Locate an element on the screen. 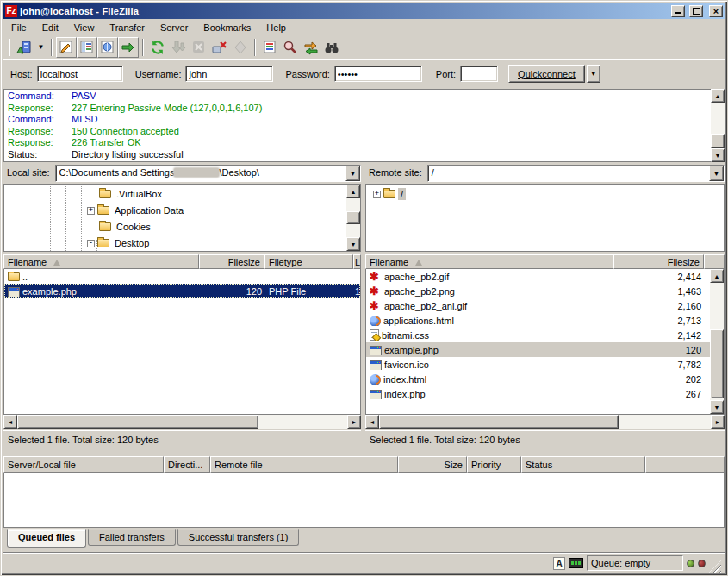 Image resolution: width=728 pixels, height=576 pixels. file-row: index.php 267 is located at coordinates (544, 393).